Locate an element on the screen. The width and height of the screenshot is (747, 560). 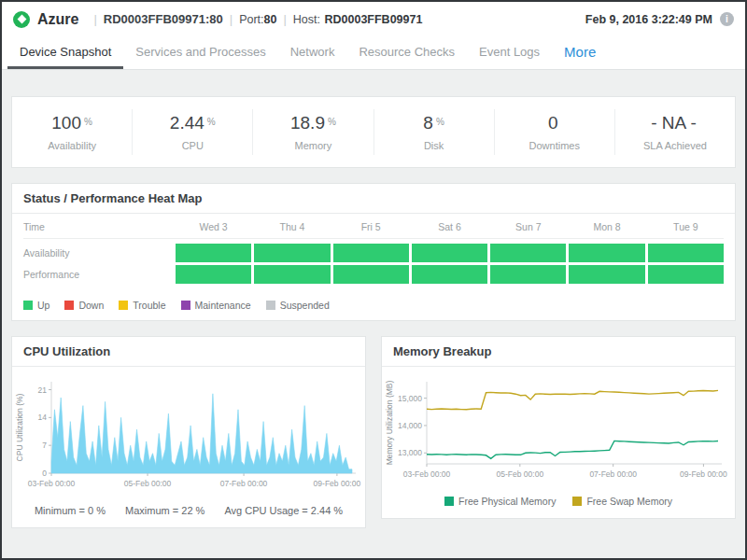
stat-value: 18.9% is located at coordinates (313, 123).